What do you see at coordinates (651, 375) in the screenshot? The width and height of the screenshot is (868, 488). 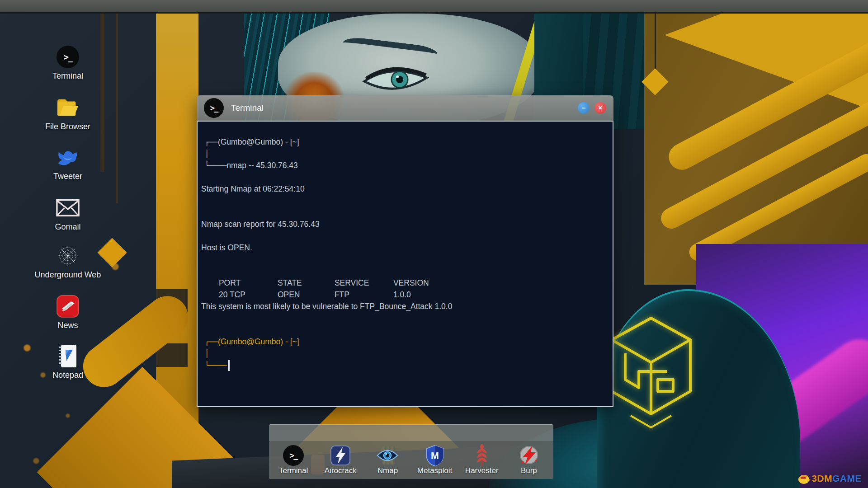 I see `wallpaper-neon-cube` at bounding box center [651, 375].